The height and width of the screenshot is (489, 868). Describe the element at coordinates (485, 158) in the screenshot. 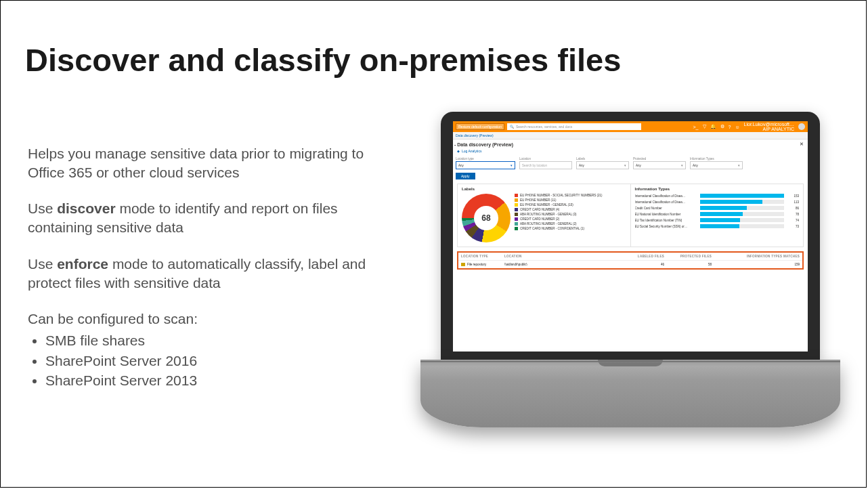

I see `filter-label: Location type` at that location.